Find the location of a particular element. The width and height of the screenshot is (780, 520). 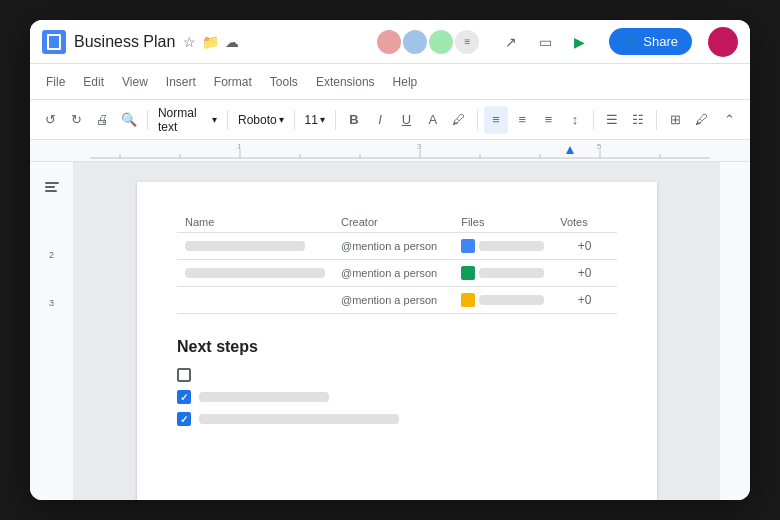

doc-icon is located at coordinates (54, 42).